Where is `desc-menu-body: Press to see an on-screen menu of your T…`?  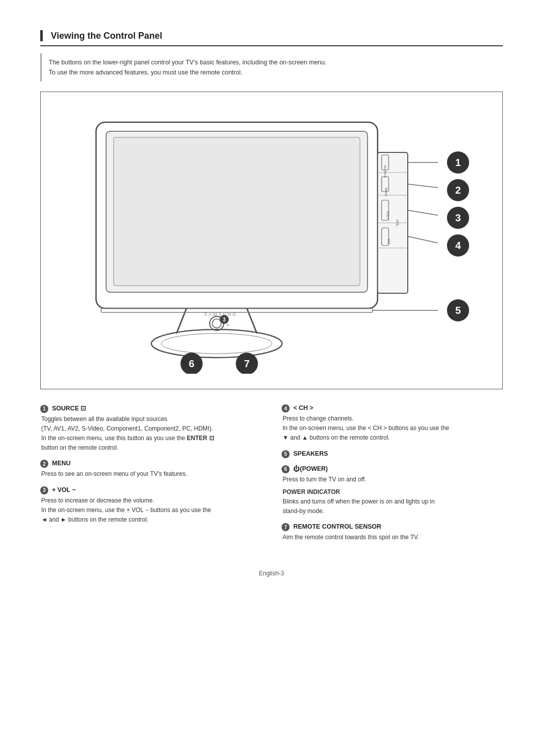
desc-menu-body: Press to see an on-screen menu of your T… is located at coordinates (151, 474).